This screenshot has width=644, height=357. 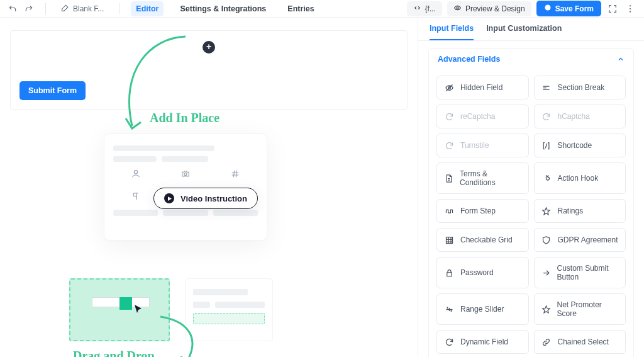 What do you see at coordinates (580, 273) in the screenshot?
I see `field-custom-submit-button: Custom Submit Button` at bounding box center [580, 273].